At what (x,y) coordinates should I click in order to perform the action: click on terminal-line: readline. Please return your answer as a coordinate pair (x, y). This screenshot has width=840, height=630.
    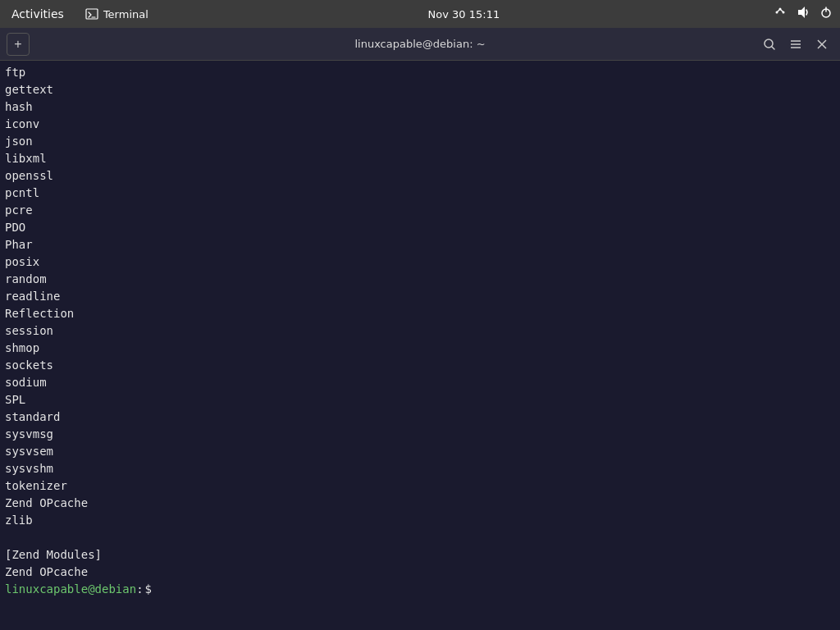
    Looking at the image, I should click on (420, 297).